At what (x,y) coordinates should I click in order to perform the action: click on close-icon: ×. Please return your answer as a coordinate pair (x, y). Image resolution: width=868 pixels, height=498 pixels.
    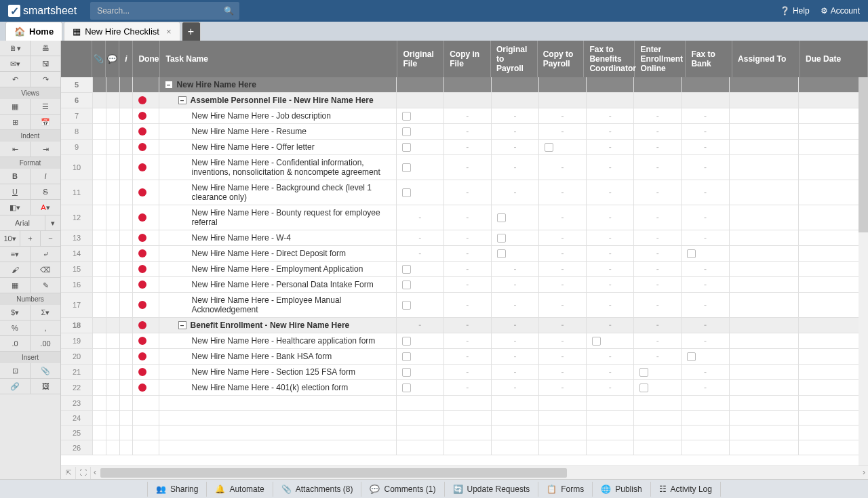
    Looking at the image, I should click on (169, 31).